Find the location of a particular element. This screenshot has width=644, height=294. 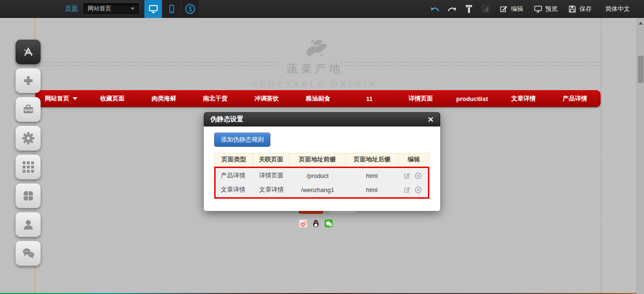

sync-icon is located at coordinates (190, 9).